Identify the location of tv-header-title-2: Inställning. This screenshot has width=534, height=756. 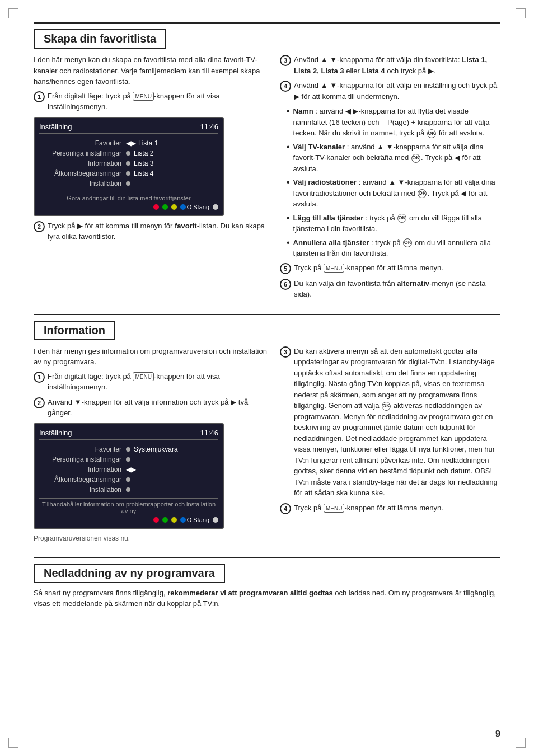
(56, 433).